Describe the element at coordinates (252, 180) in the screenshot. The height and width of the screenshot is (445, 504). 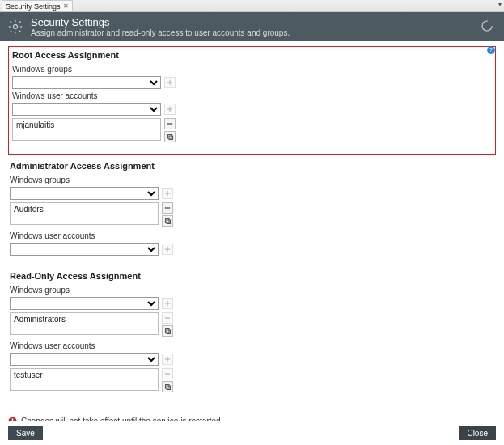
I see `admin-groups-label: Windows groups` at that location.